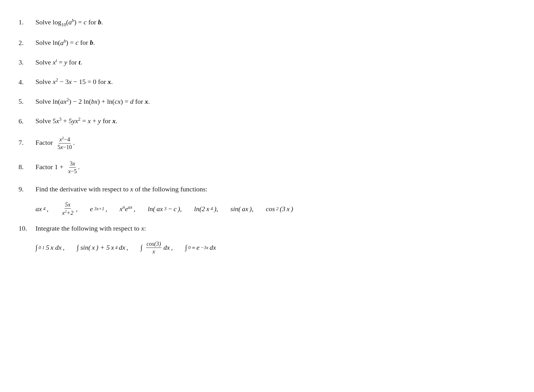 The width and height of the screenshot is (534, 392). I want to click on problem-10: 10. Integrate the following with respect…, so click(267, 228).